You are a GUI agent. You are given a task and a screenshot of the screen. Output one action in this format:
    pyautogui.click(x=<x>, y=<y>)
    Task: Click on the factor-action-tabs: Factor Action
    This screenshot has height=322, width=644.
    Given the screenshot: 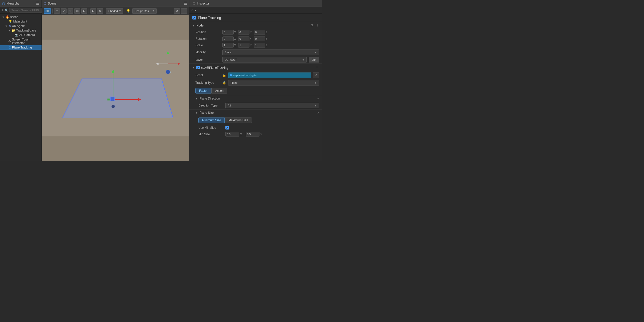 What is the action you would take?
    pyautogui.click(x=256, y=91)
    